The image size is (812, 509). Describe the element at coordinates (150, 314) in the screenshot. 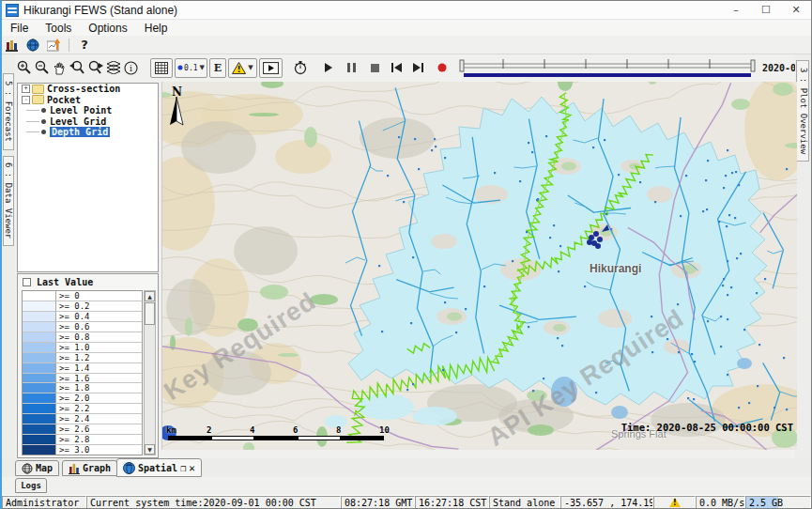

I see `scroll-thumb` at that location.